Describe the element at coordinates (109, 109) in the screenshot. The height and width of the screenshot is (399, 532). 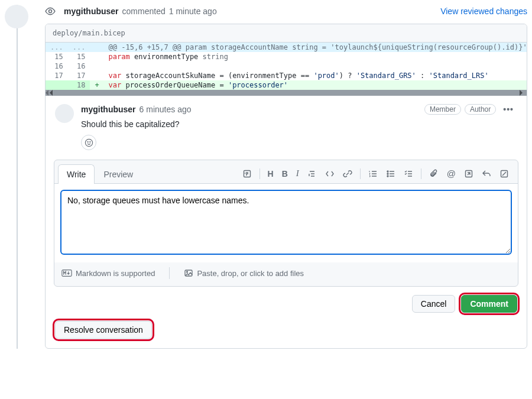
I see `inner-username: mygithubuser` at that location.